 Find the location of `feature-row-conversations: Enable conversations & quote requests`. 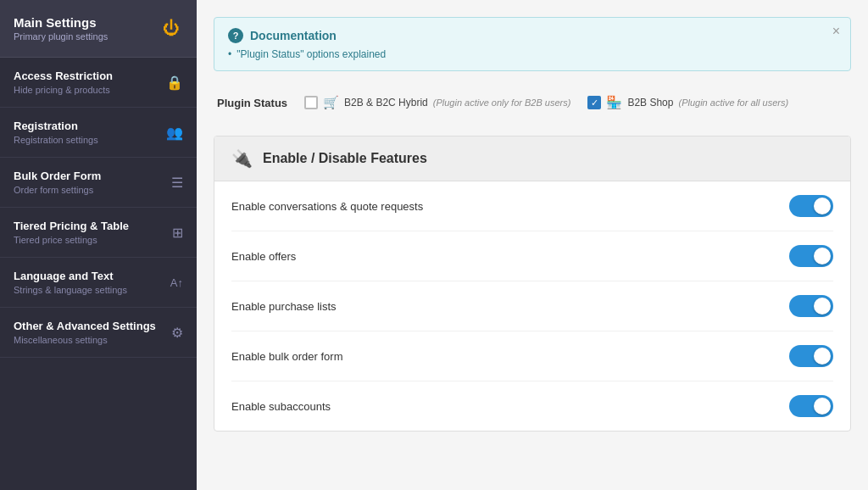

feature-row-conversations: Enable conversations & quote requests is located at coordinates (532, 207).